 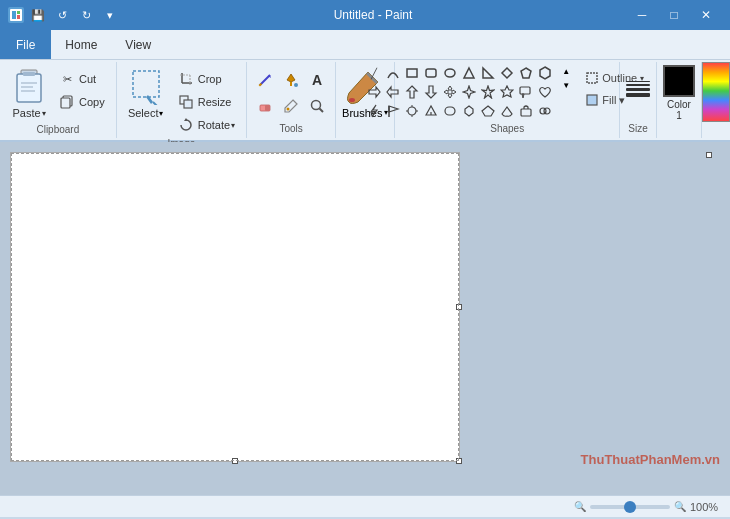 What do you see at coordinates (545, 73) in the screenshot?
I see `shape-hexagon` at bounding box center [545, 73].